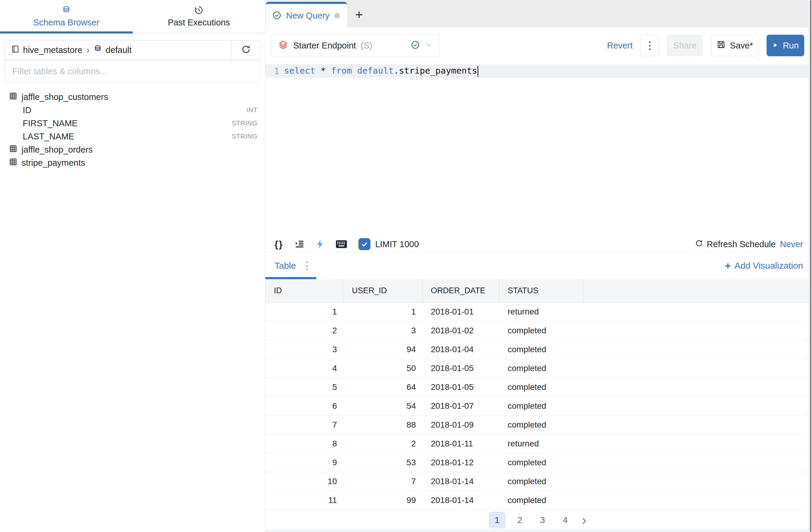 Image resolution: width=812 pixels, height=532 pixels. What do you see at coordinates (791, 46) in the screenshot?
I see `run-button-label: Run` at bounding box center [791, 46].